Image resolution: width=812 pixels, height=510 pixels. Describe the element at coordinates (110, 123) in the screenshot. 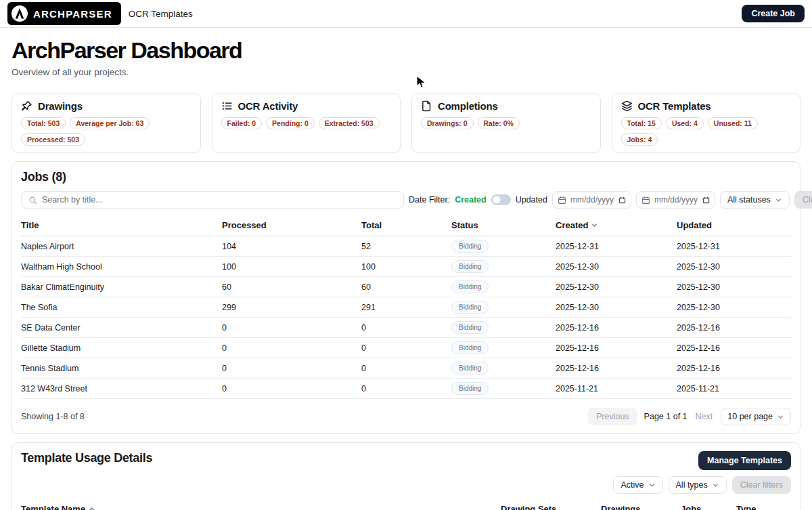

I see `stat-badge: Average per Job: 63` at that location.